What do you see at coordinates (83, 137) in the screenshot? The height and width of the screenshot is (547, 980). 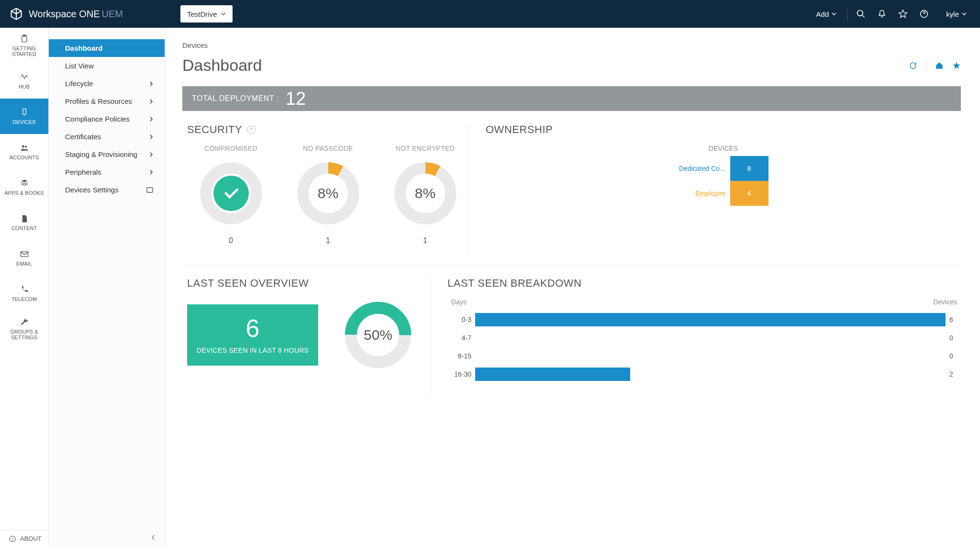 I see `sub-nav-label: Certificates` at bounding box center [83, 137].